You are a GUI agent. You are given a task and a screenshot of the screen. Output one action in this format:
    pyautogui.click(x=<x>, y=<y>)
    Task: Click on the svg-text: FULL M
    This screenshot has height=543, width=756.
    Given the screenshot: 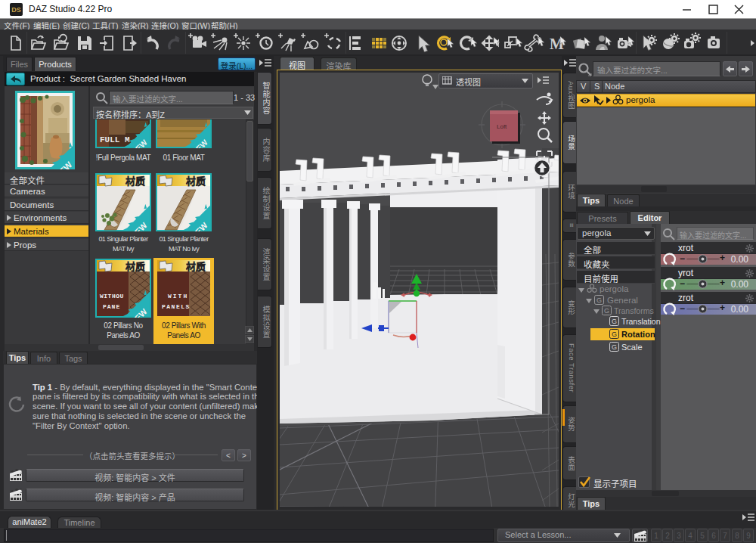 What is the action you would take?
    pyautogui.click(x=115, y=140)
    